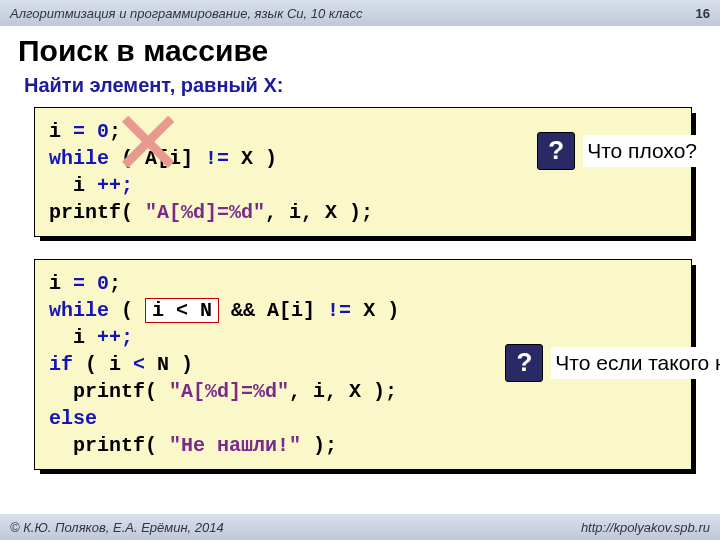 This screenshot has height=540, width=720. I want to click on callout-2-text: Что если такого нет?, so click(636, 363).